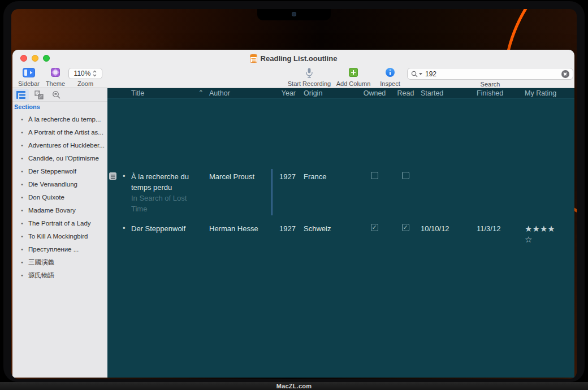 The height and width of the screenshot is (390, 588). I want to click on tab-find, so click(57, 95).